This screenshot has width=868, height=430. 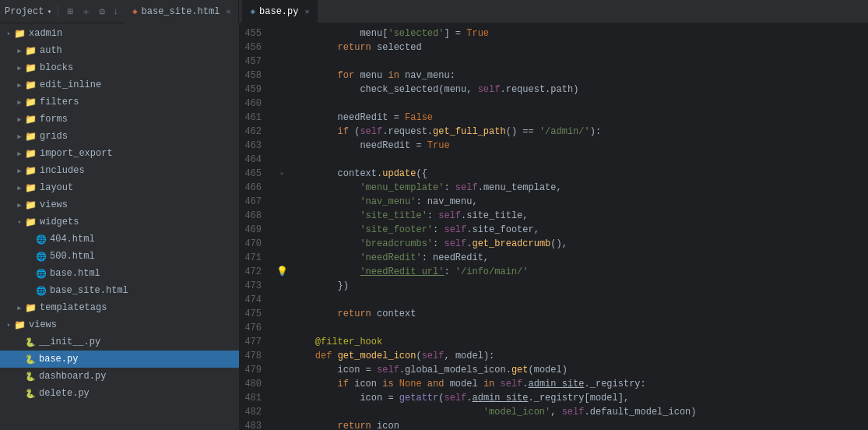 What do you see at coordinates (54, 136) in the screenshot?
I see `sidebar-label-grids: grids` at bounding box center [54, 136].